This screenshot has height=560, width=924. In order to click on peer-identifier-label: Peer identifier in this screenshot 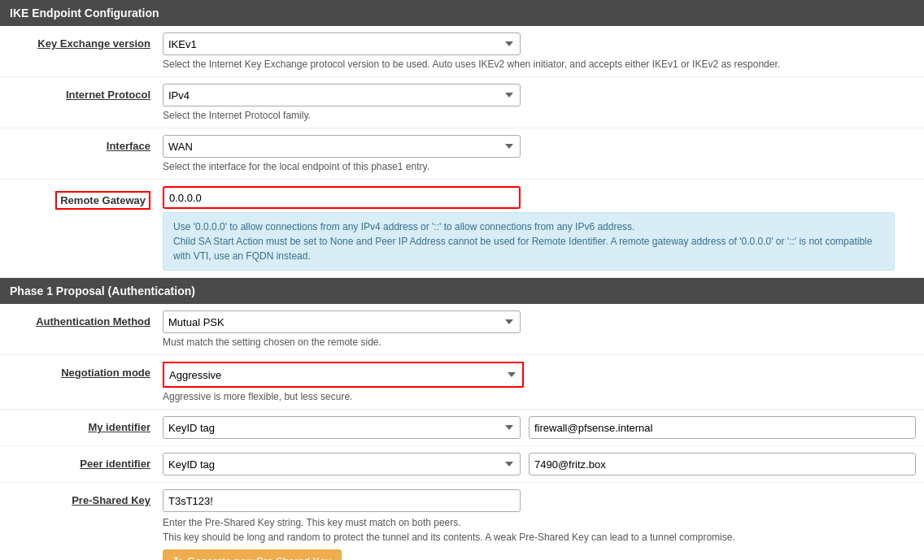, I will do `click(85, 462)`.